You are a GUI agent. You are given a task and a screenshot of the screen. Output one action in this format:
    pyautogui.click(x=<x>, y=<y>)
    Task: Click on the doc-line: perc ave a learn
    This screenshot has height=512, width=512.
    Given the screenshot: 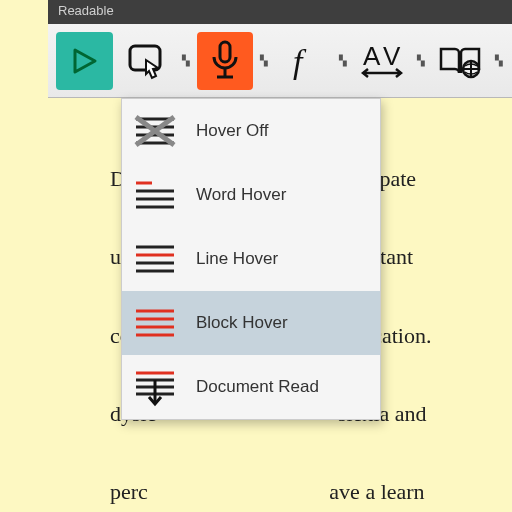 What is the action you would take?
    pyautogui.click(x=268, y=492)
    